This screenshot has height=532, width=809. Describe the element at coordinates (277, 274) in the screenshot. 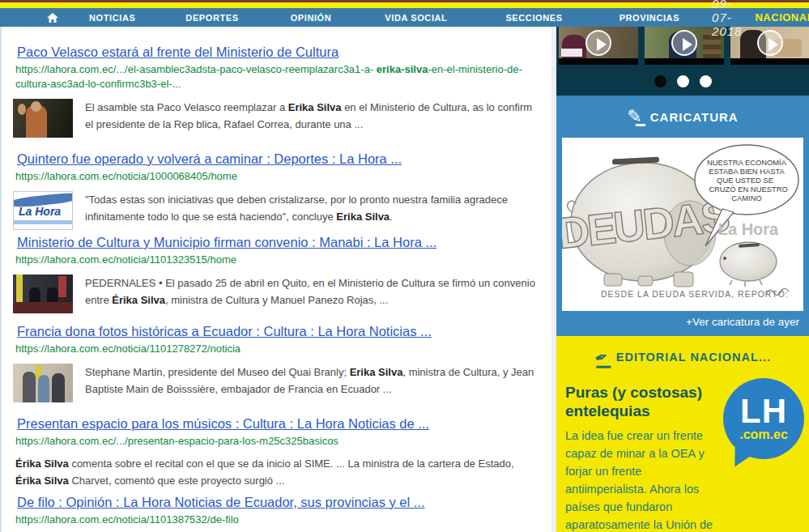

I see `result-item-convenio: Ministerio de Cultura y Municipio firman…` at that location.